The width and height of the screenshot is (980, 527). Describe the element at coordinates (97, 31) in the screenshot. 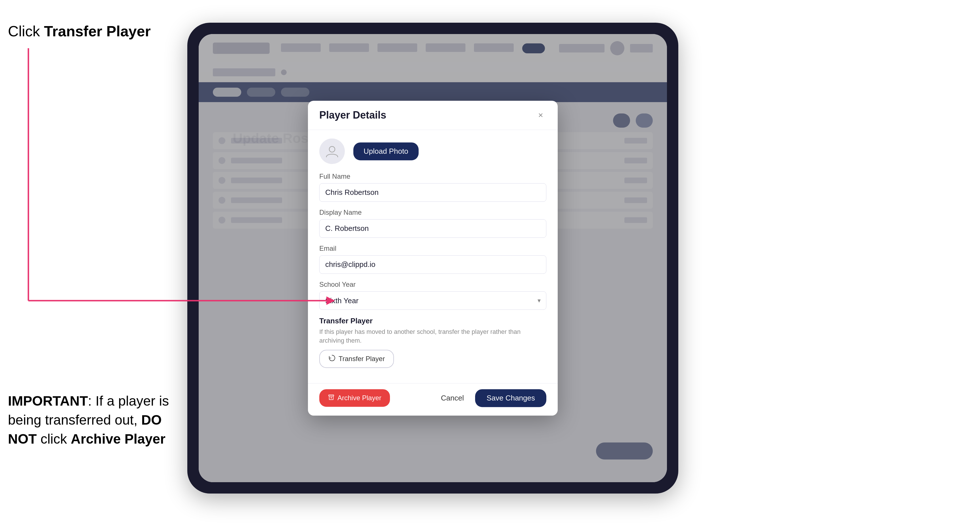

I see `instruction-bold: Transfer Player` at that location.